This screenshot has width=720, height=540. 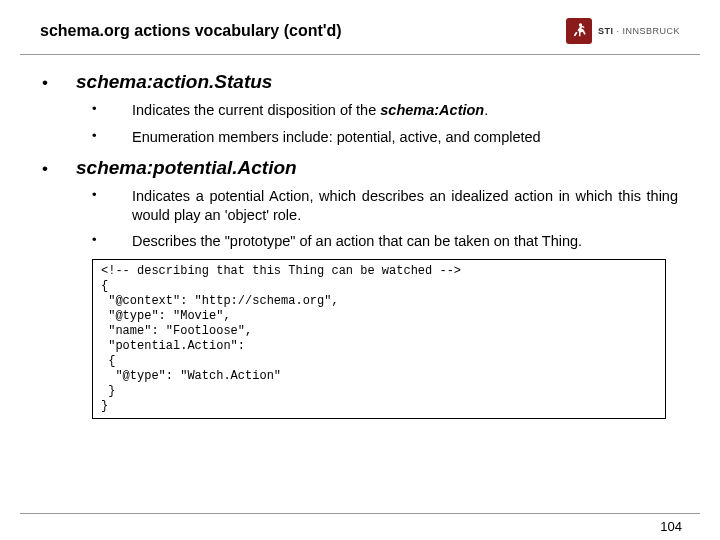 I want to click on logo: STI · INNSBRUCK, so click(x=623, y=31).